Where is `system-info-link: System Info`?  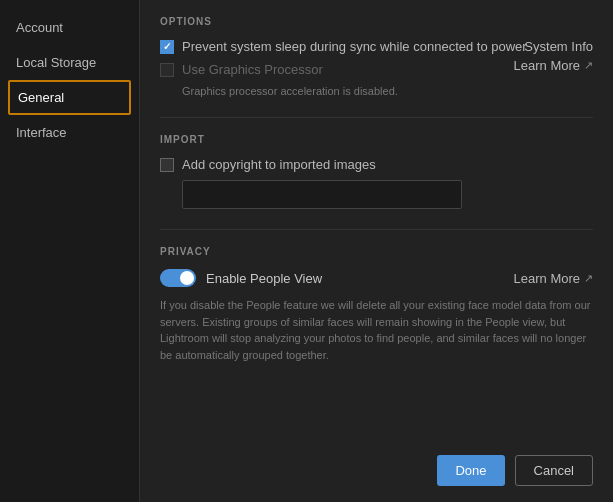 system-info-link: System Info is located at coordinates (558, 46).